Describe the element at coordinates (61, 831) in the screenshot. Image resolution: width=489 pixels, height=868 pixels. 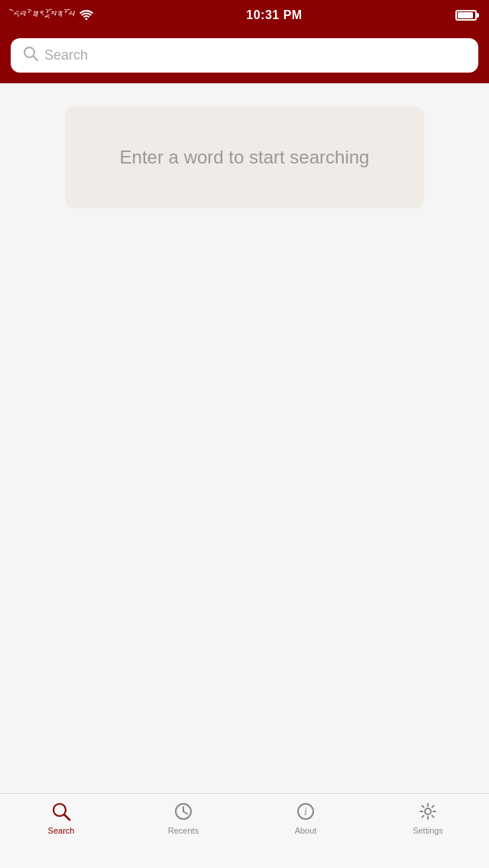
I see `search-tab-label: Search` at that location.